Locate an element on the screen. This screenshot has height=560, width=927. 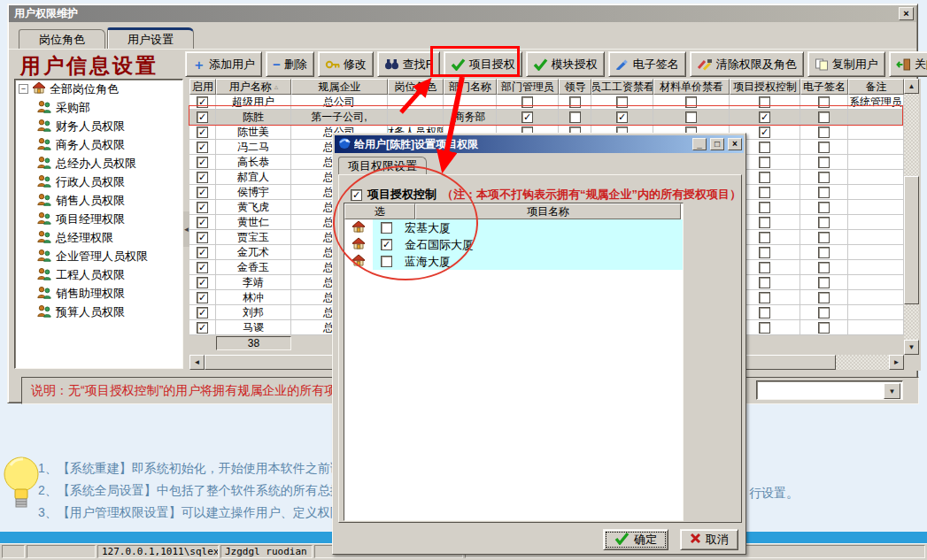
v-scroll-thumb is located at coordinates (912, 241).